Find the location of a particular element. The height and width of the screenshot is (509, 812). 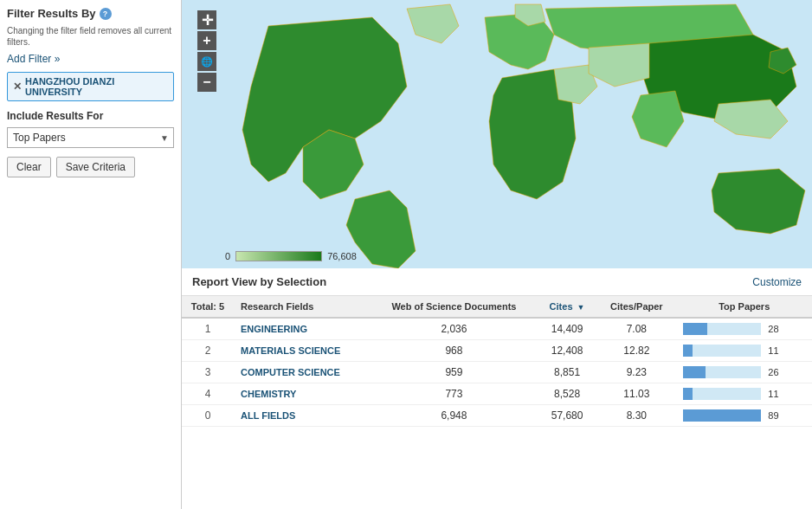

wos-cell: 959 is located at coordinates (454, 372).